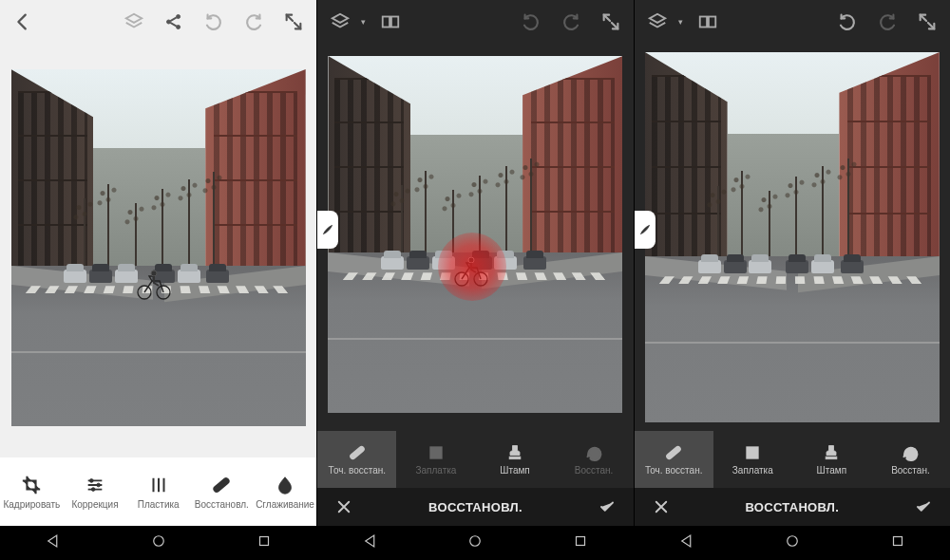 This screenshot has width=950, height=560. What do you see at coordinates (475, 507) in the screenshot?
I see `confirm-bar: ВОССТАНОВЛ.` at bounding box center [475, 507].